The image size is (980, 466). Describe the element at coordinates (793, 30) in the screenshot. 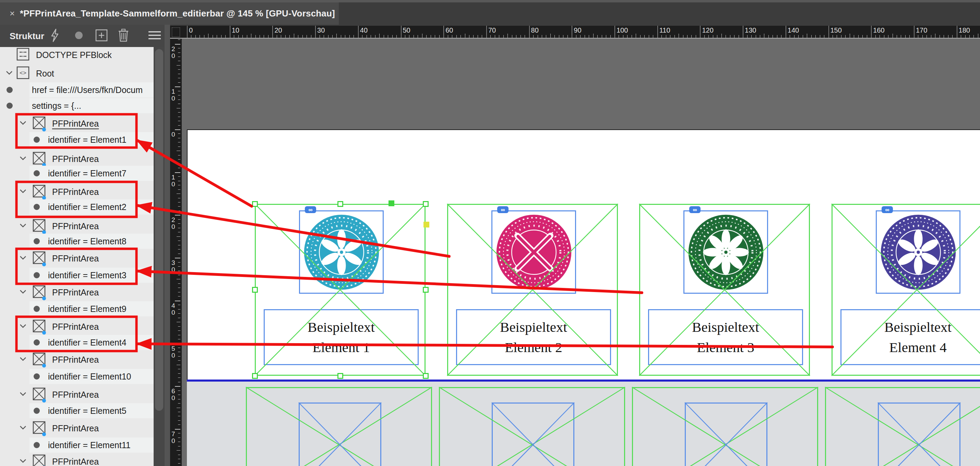

I see `ruler-tick-label: 140` at that location.